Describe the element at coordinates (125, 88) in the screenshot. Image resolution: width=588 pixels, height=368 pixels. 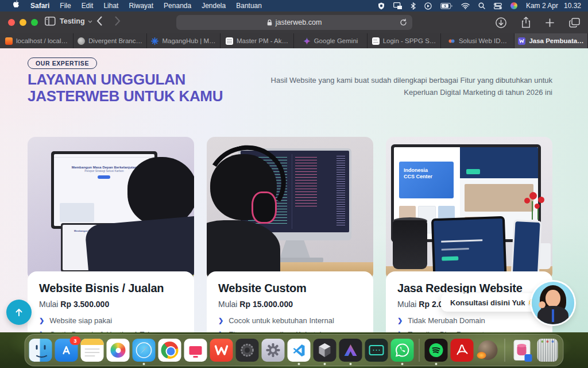
I see `page-title: LAYANAN UNGGULAN JASTERWEB UNTUK KAMU` at that location.